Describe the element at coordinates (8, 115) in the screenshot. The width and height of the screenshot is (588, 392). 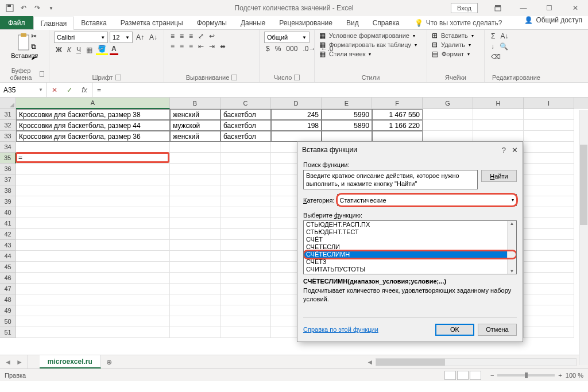
I see `row-header: 31` at that location.